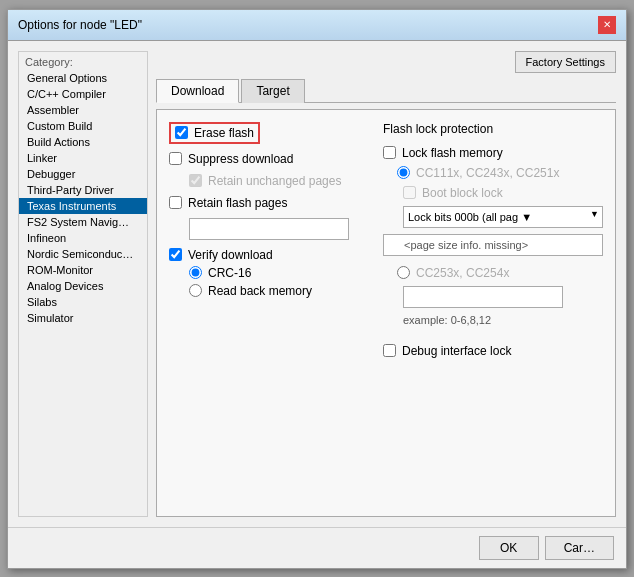  Describe the element at coordinates (386, 91) in the screenshot. I see `tabs: Download Target` at that location.